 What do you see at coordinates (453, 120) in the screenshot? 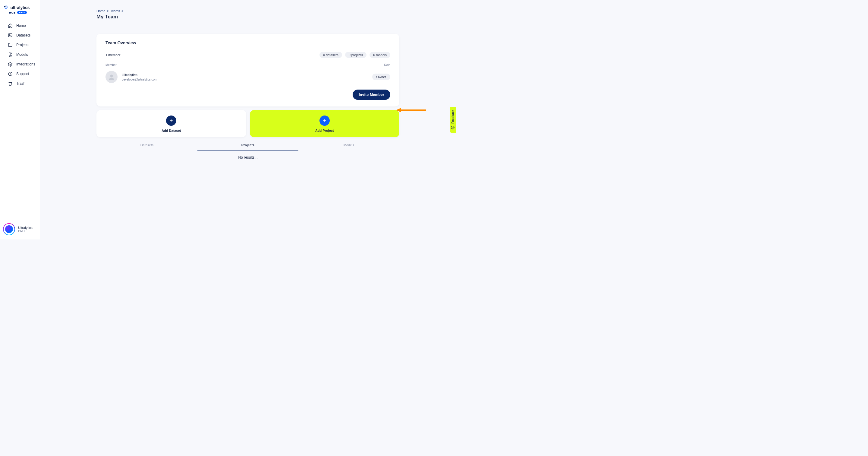
I see `feedback-tab: Feedback` at bounding box center [453, 120].